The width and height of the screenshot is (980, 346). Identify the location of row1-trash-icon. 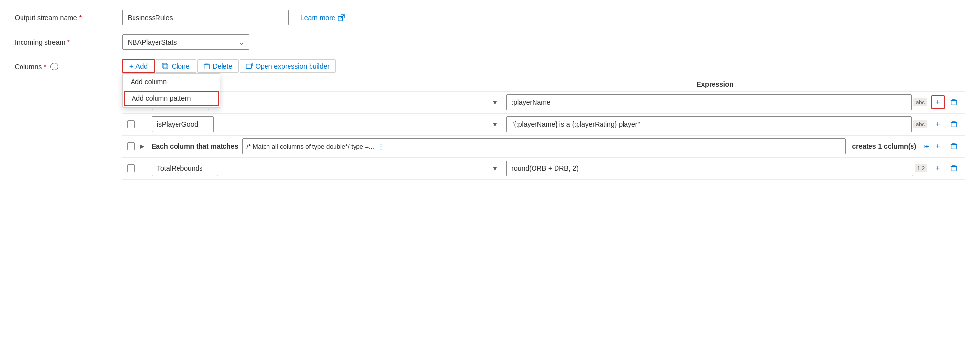
(954, 102).